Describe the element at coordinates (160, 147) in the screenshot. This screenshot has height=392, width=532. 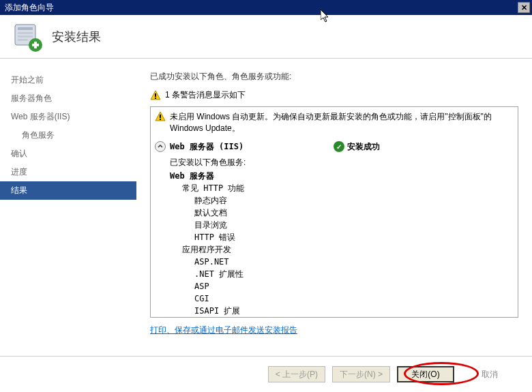
I see `collapse-icon` at that location.